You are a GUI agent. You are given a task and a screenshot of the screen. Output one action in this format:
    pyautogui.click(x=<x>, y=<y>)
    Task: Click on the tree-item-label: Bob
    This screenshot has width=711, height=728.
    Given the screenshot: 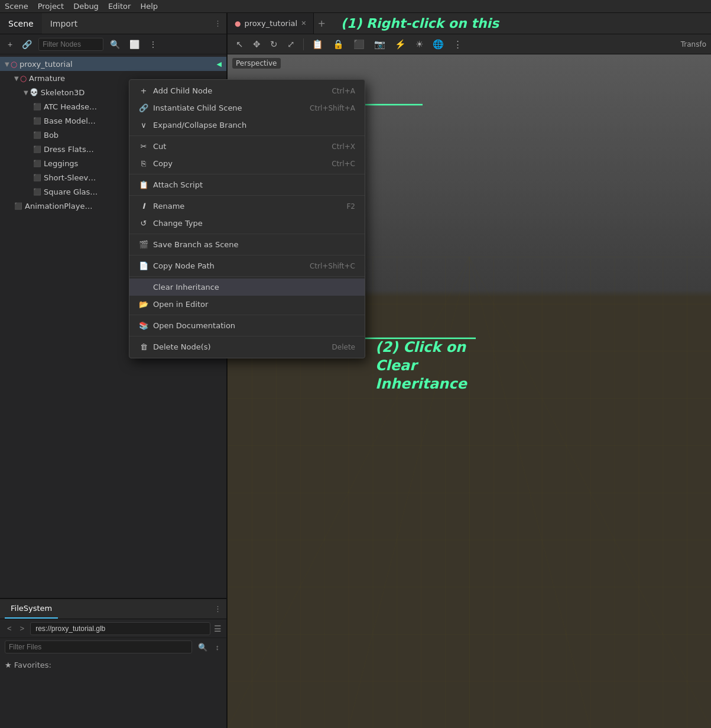 What is the action you would take?
    pyautogui.click(x=51, y=135)
    